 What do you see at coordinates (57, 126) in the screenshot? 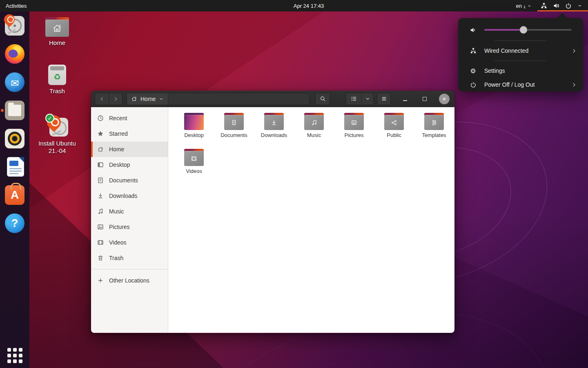
I see `install-ubuntu-icon: ✓` at bounding box center [57, 126].